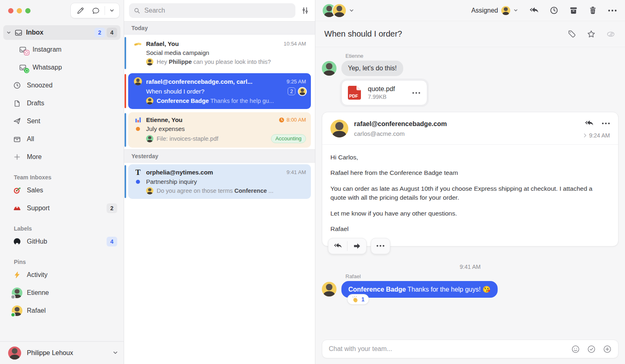  I want to click on email-to: carlos@acme.com, so click(466, 133).